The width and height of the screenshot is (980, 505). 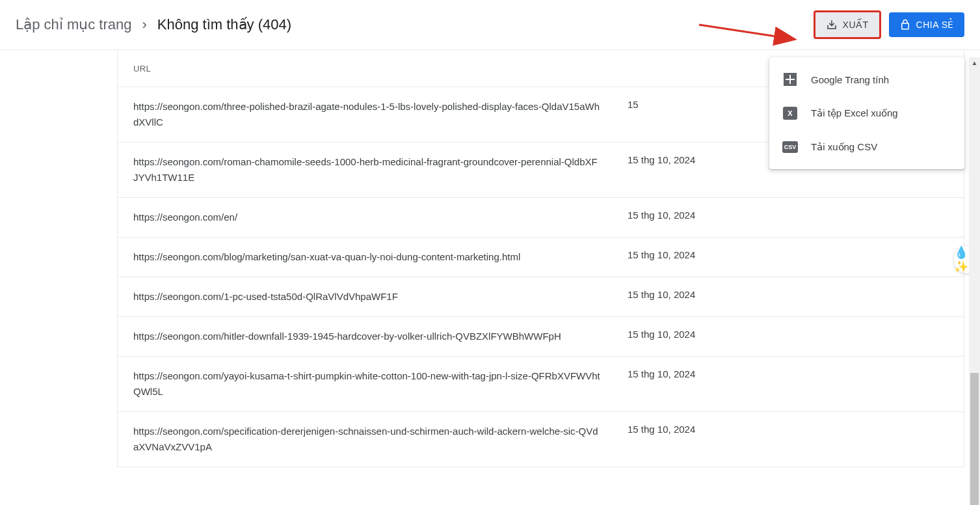 I want to click on download-icon, so click(x=832, y=25).